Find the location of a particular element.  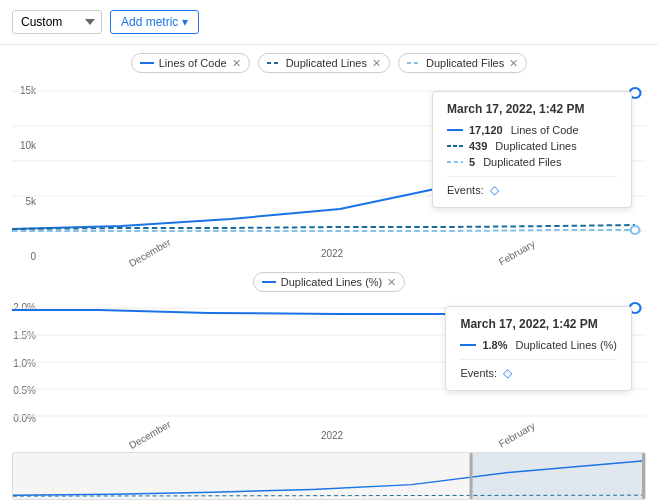

chart2-tooltip-events: Events: ◇ is located at coordinates (538, 370).